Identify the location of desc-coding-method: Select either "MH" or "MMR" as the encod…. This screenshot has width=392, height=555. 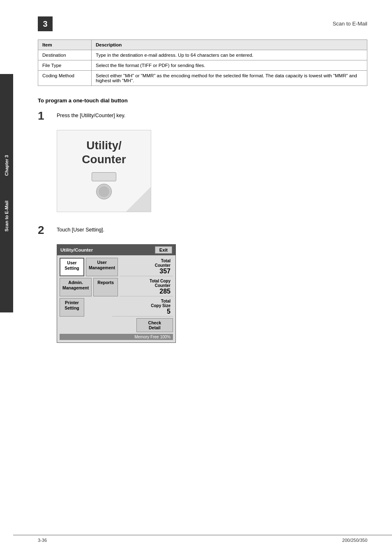
(229, 78).